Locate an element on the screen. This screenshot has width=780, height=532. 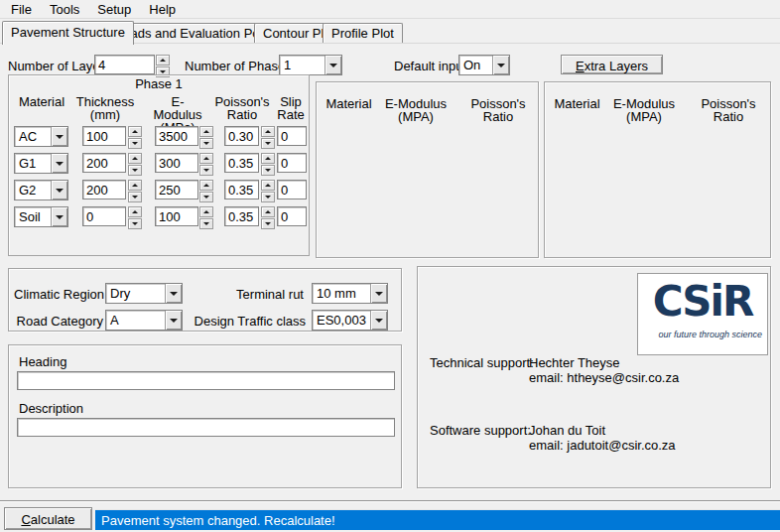
emodulus-input-row2 is located at coordinates (177, 163).